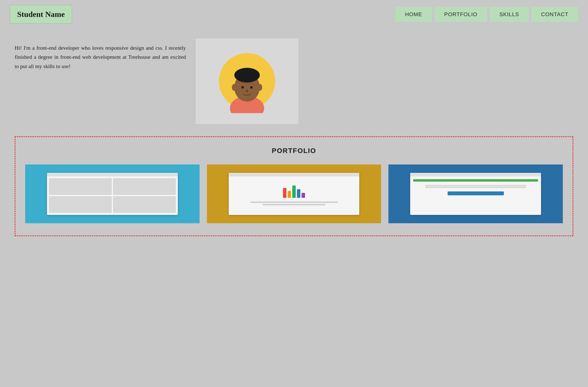 The height and width of the screenshot is (387, 588). Describe the element at coordinates (294, 189) in the screenshot. I see `chart-bars` at that location.